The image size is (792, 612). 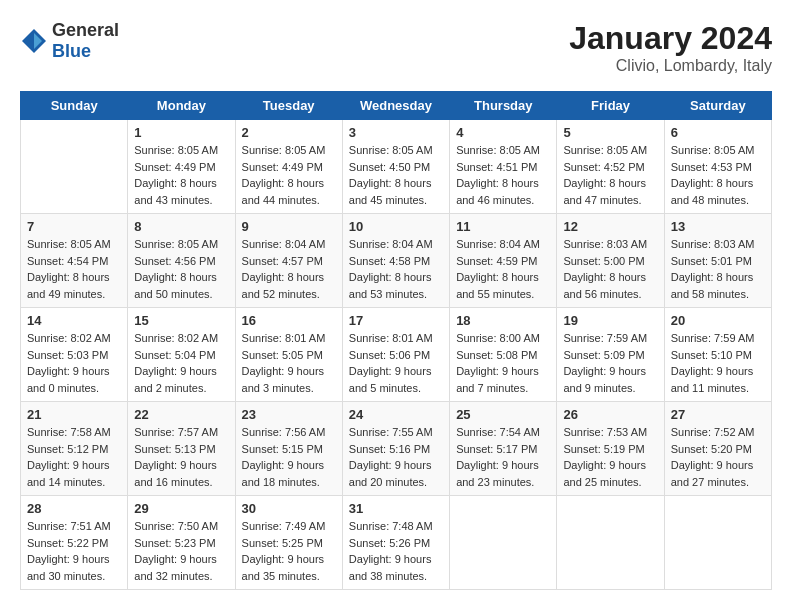 I want to click on logo: General Blue, so click(x=70, y=41).